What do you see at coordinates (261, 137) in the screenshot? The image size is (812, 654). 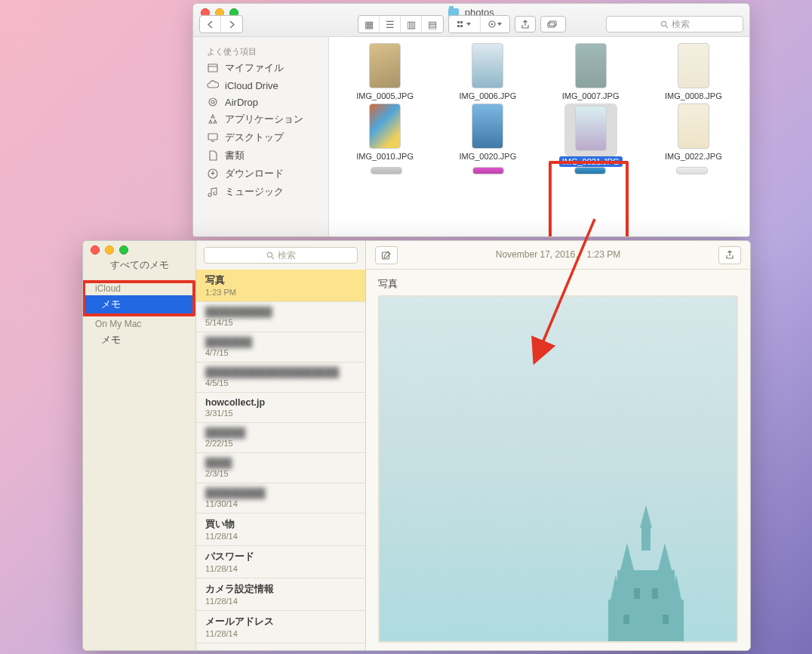 I see `finder-sidebar: よく使う項目 マイファイルiCloud DriveAirDropアプリケーション…` at bounding box center [261, 137].